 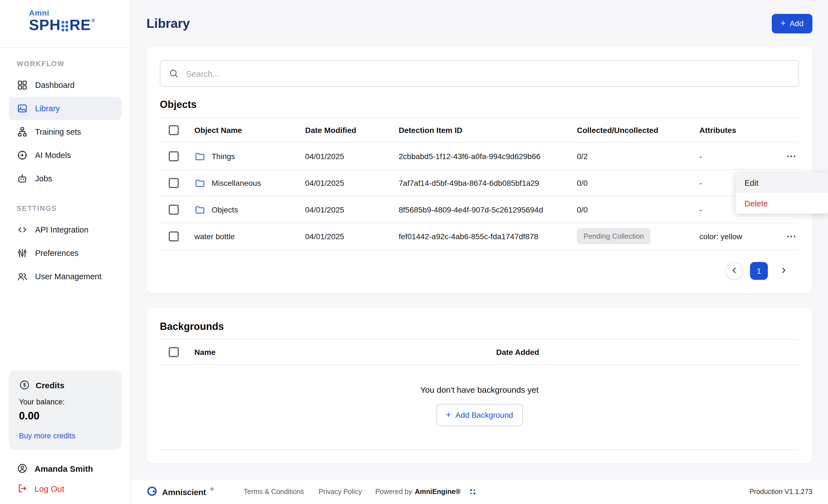 I want to click on sidebar-item-training-sets: Training sets, so click(x=65, y=132).